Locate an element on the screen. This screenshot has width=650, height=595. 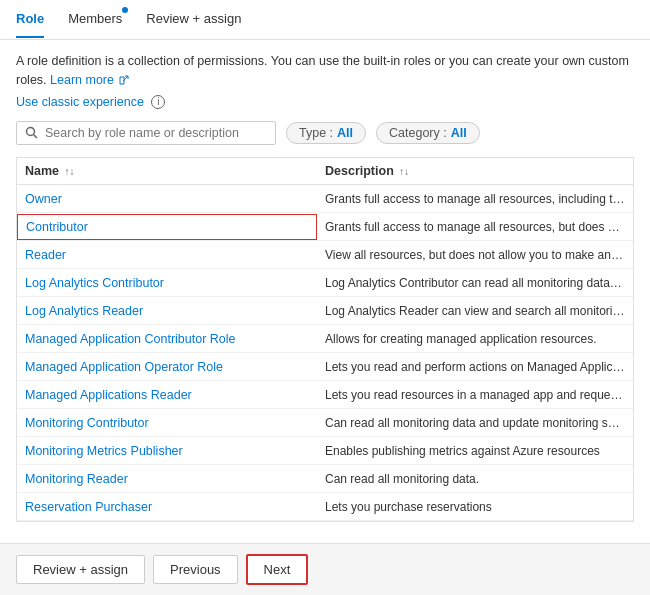
members-dot is located at coordinates (125, 10).